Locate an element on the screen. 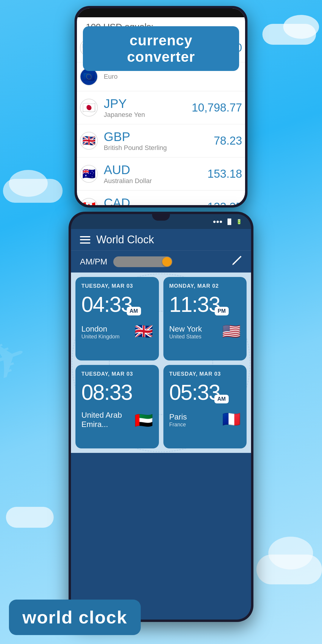  currency-value-aud: 153.18 is located at coordinates (225, 174).